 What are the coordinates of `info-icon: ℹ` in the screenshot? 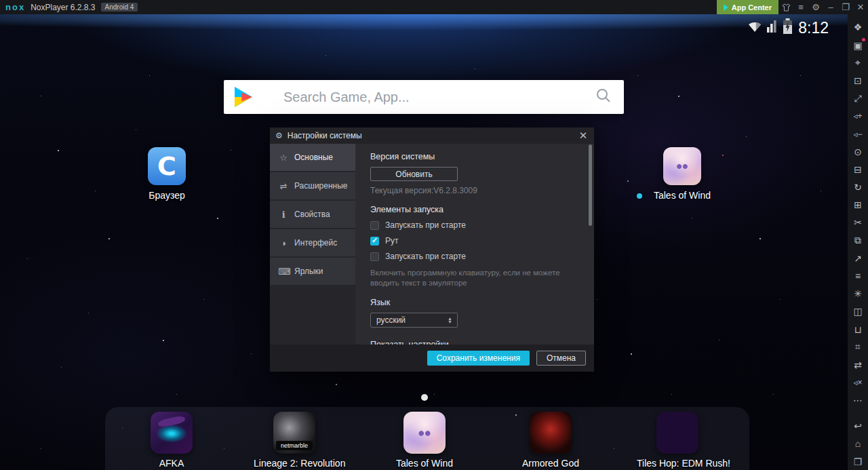 It's located at (283, 214).